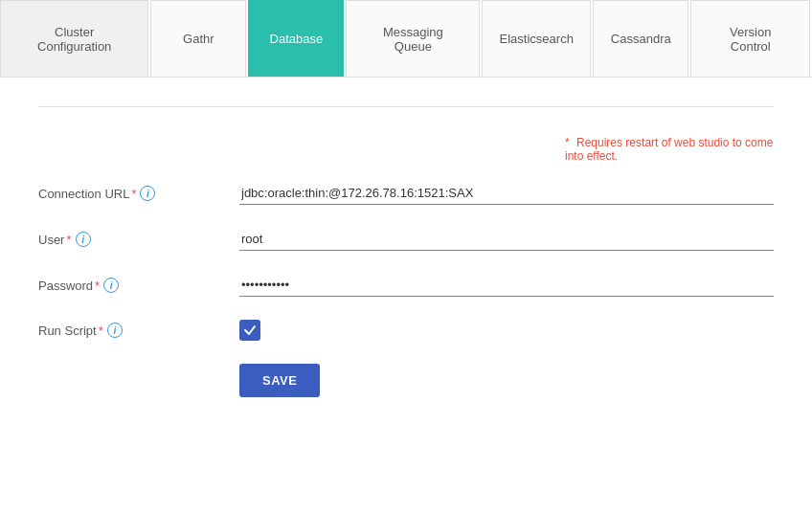 The height and width of the screenshot is (513, 812). I want to click on user-label: User * i, so click(134, 239).